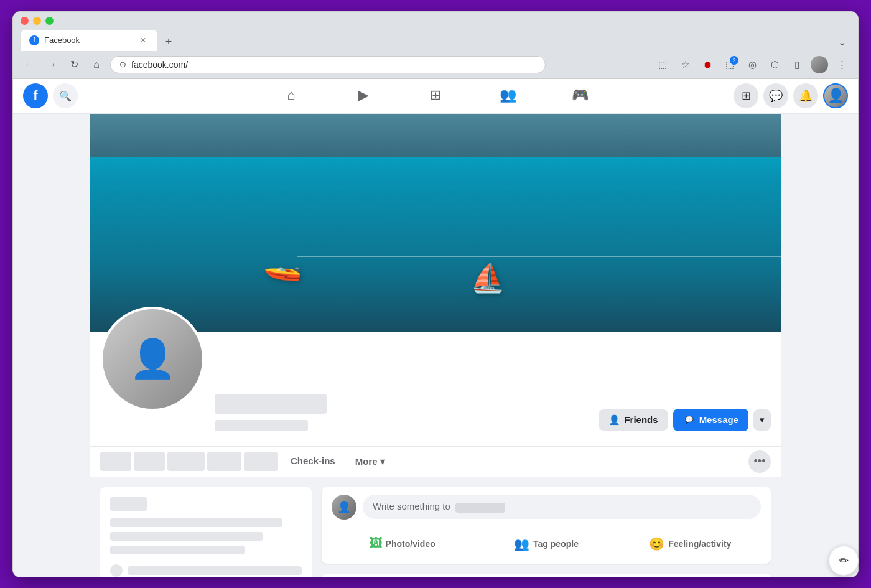 The width and height of the screenshot is (871, 588). Describe the element at coordinates (546, 525) in the screenshot. I see `create-post-card: 👤 Write something to` at that location.